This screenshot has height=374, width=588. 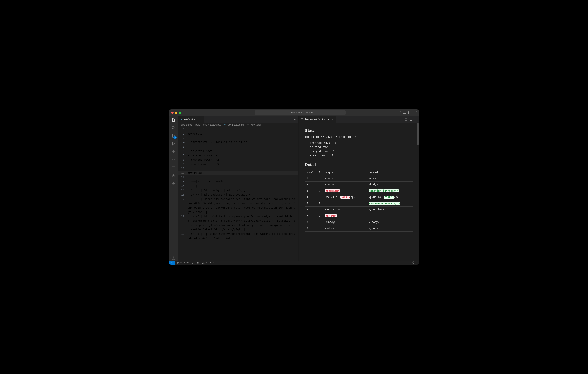 What do you see at coordinates (183, 263) in the screenshot?
I see `git-branch: issue25*` at bounding box center [183, 263].